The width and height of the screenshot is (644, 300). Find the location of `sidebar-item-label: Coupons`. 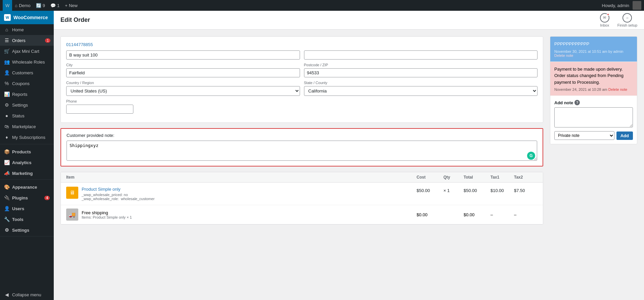

sidebar-item-label: Coupons is located at coordinates (21, 83).